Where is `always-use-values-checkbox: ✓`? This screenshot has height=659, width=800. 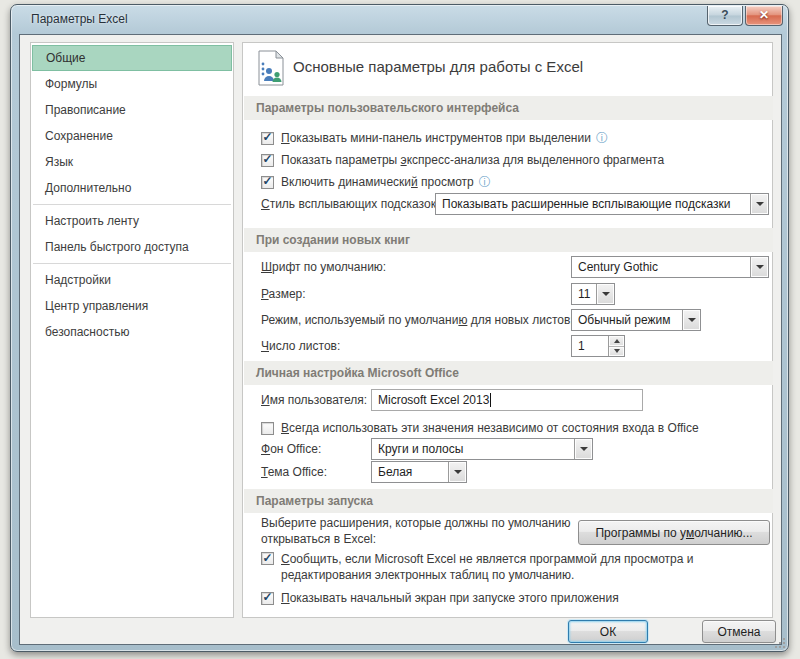 always-use-values-checkbox: ✓ is located at coordinates (268, 428).